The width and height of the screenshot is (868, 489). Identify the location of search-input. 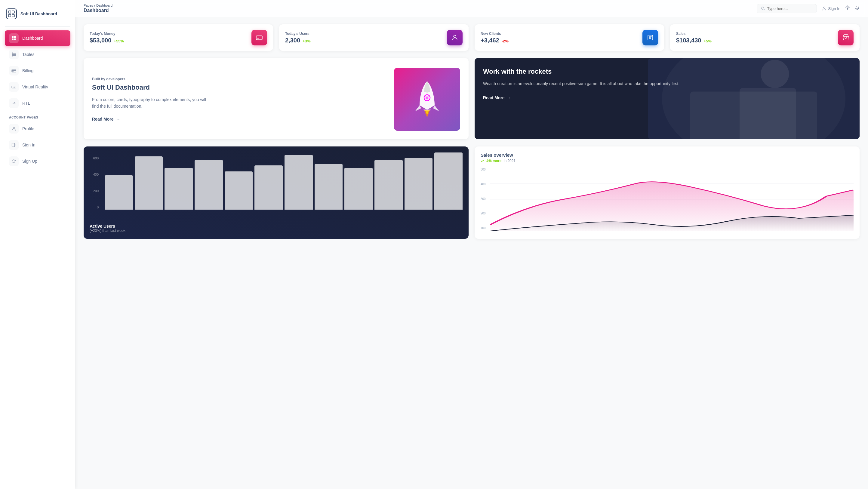
(790, 9).